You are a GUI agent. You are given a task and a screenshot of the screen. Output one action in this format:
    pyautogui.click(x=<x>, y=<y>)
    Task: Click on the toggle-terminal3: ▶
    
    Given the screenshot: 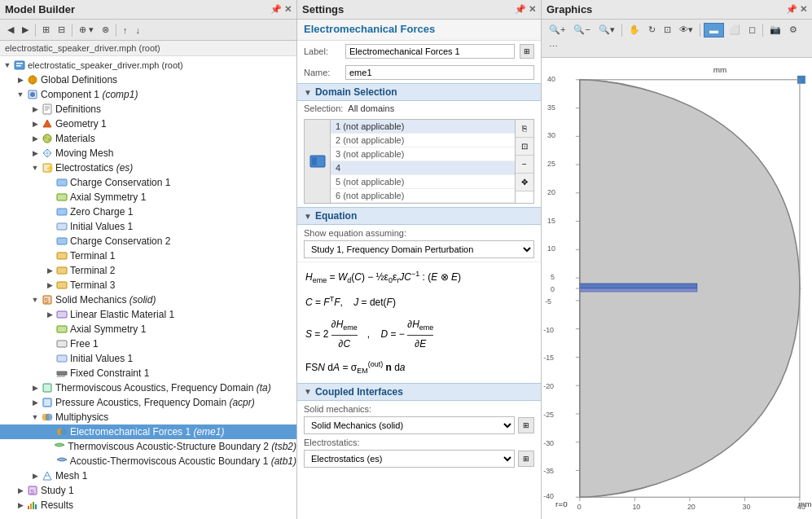 What is the action you would take?
    pyautogui.click(x=50, y=285)
    